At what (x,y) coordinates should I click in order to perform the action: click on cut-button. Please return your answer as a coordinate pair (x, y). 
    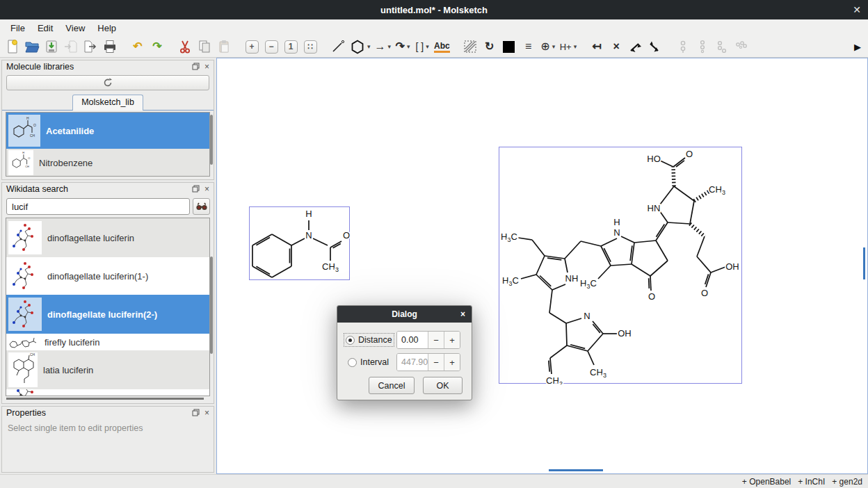
    Looking at the image, I should click on (185, 47).